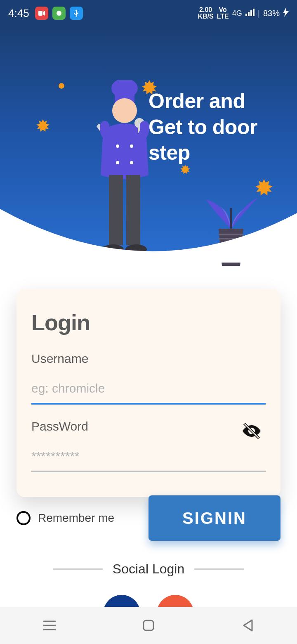 The height and width of the screenshot is (644, 297). What do you see at coordinates (286, 13) in the screenshot?
I see `charging-icon` at bounding box center [286, 13].